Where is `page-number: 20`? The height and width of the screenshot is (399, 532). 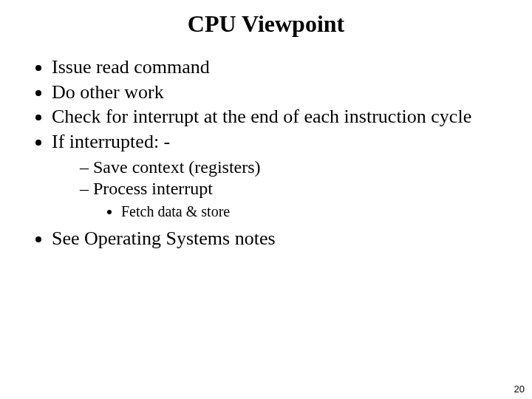 page-number: 20 is located at coordinates (519, 389).